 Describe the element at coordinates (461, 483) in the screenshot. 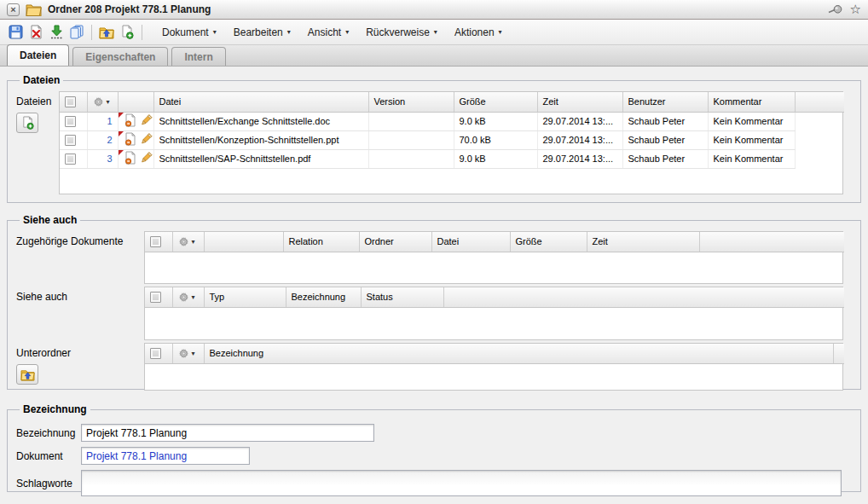

I see `keywords-input` at that location.